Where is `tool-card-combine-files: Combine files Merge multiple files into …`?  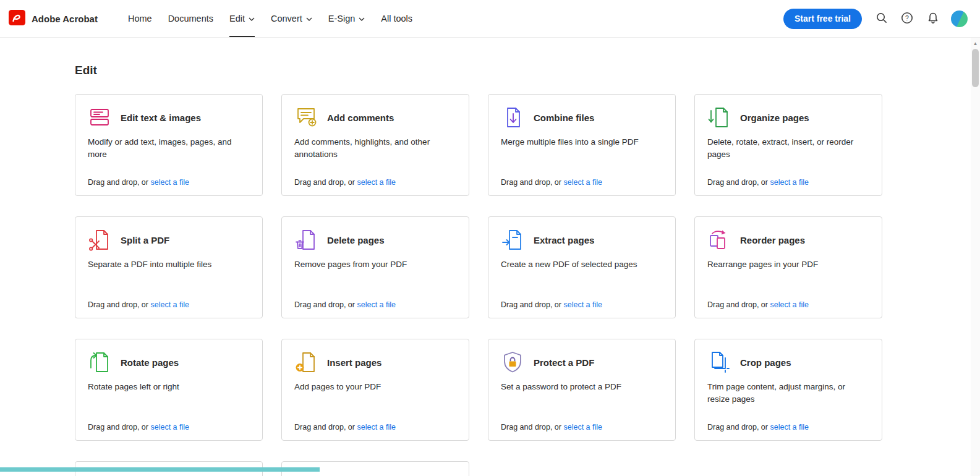 tool-card-combine-files: Combine files Merge multiple files into … is located at coordinates (582, 145).